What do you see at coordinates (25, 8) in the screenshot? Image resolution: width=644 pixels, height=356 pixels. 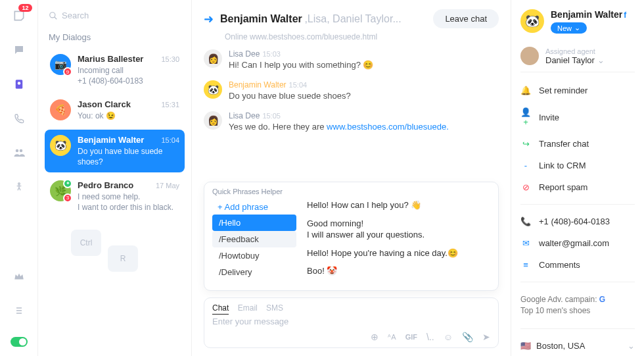 I see `inbox-badge: 12` at bounding box center [25, 8].